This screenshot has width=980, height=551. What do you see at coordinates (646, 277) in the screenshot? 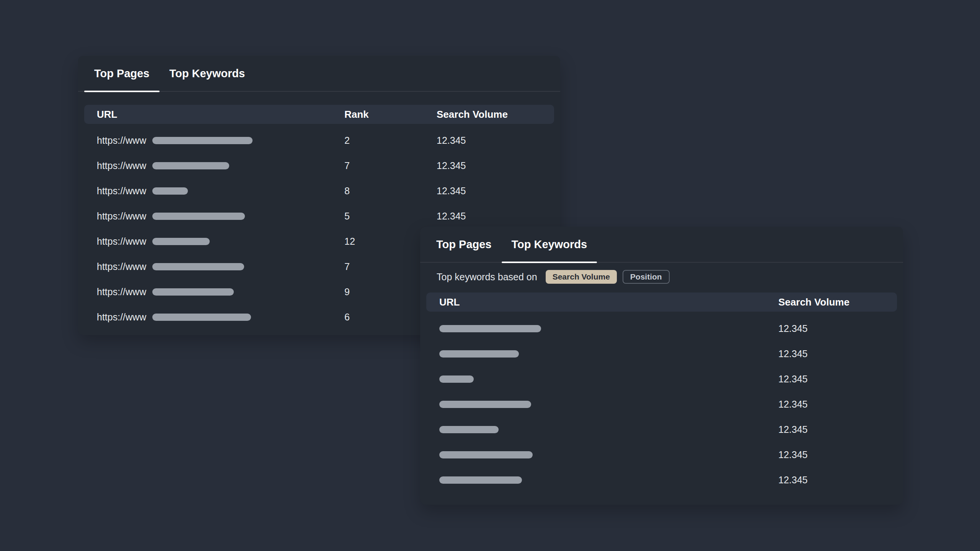
I see `position-filter-button: Position` at bounding box center [646, 277].